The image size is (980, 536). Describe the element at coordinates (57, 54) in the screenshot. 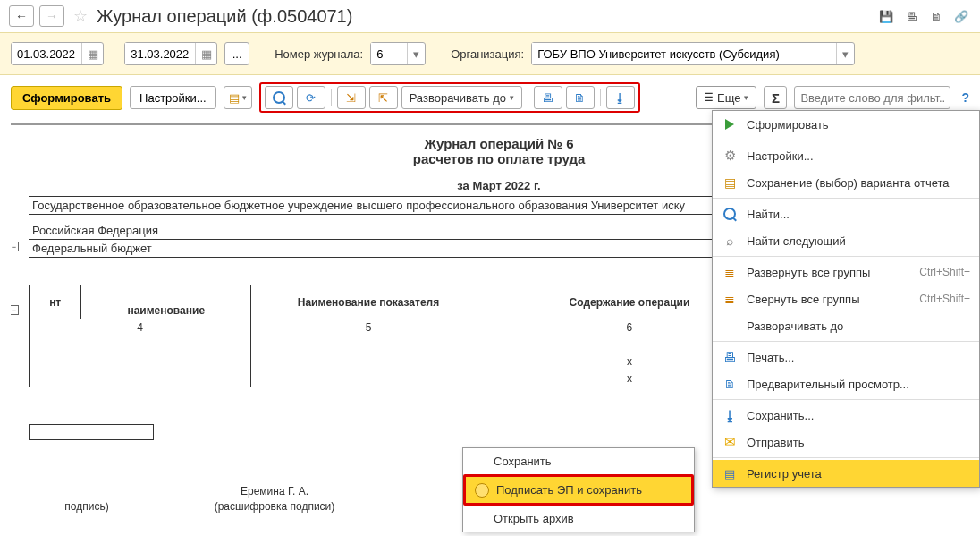

I see `date-from-field: ▦` at that location.